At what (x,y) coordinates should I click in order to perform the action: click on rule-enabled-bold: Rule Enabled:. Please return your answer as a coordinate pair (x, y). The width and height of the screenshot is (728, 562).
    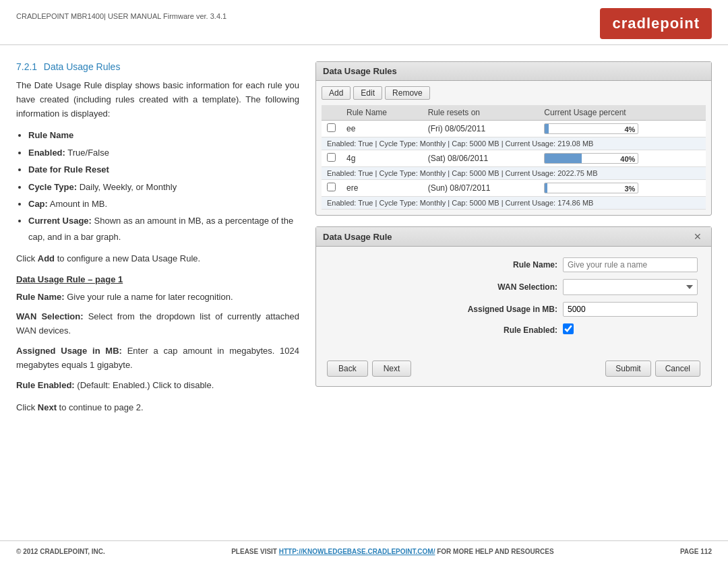
    Looking at the image, I should click on (46, 385).